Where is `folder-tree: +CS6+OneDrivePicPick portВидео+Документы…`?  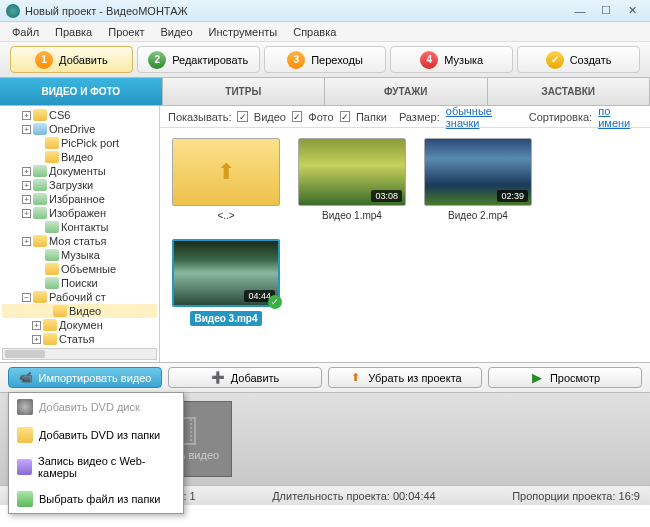
folder-tree: +CS6+OneDrivePicPick portВидео+Документы… is located at coordinates (80, 234).